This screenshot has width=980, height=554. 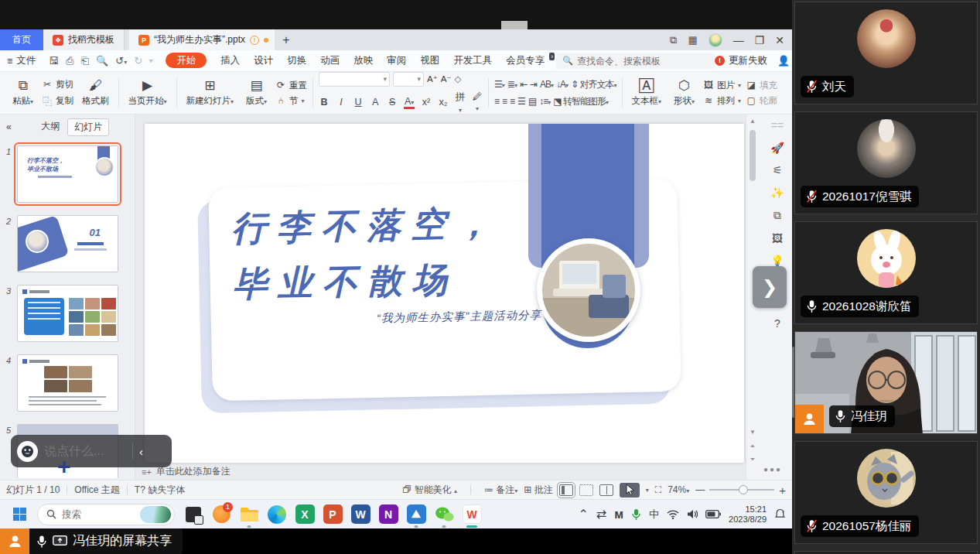 What do you see at coordinates (85, 61) in the screenshot?
I see `print-icon: ⎗` at bounding box center [85, 61].